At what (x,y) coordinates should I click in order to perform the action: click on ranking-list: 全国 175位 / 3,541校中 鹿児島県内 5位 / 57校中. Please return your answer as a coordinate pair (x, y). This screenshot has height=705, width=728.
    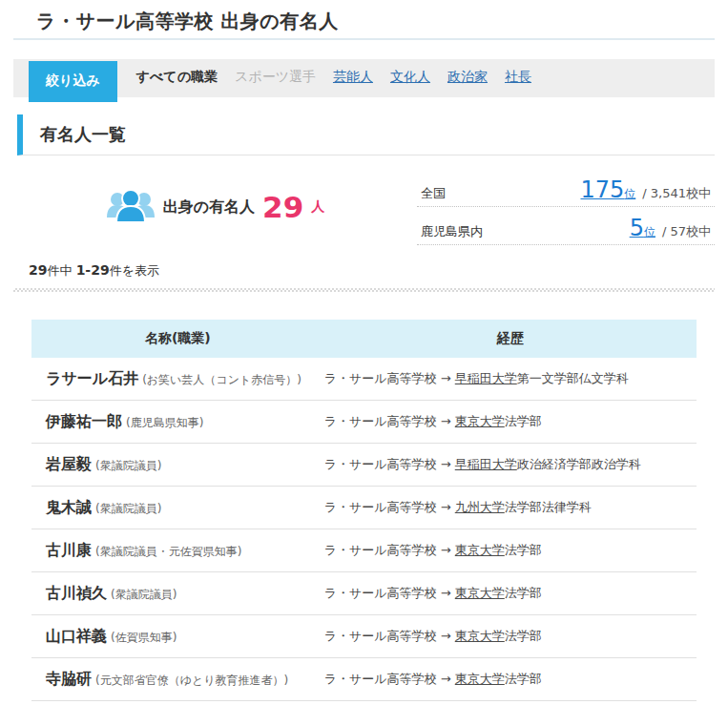
    Looking at the image, I should click on (566, 208).